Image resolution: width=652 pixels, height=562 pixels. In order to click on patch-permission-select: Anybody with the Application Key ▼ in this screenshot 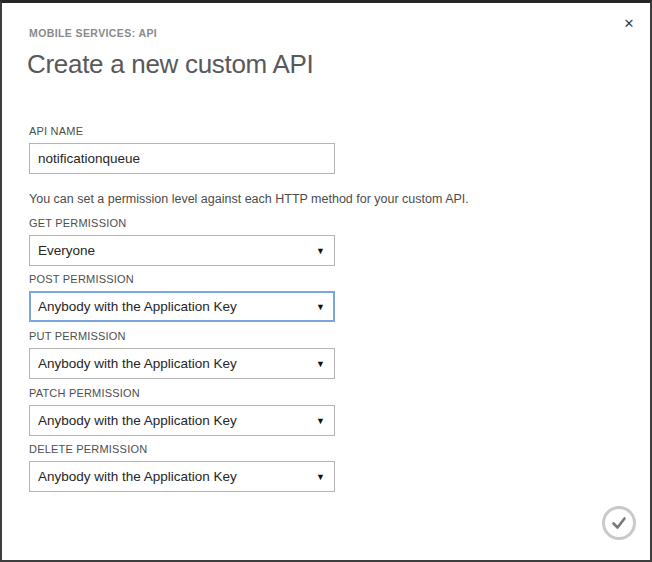, I will do `click(182, 420)`.